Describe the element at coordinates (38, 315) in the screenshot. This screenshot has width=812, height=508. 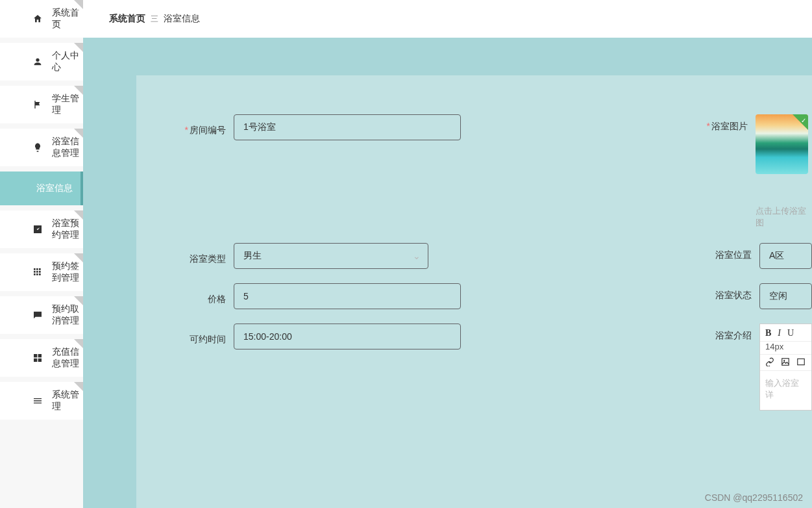
I see `chat-icon` at that location.